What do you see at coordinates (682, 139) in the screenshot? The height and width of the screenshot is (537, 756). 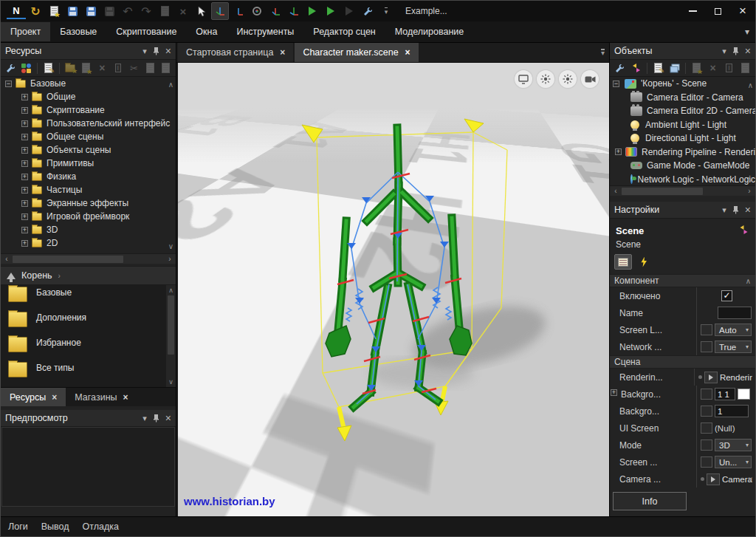 I see `tree-item: Directional Light - Light` at bounding box center [682, 139].